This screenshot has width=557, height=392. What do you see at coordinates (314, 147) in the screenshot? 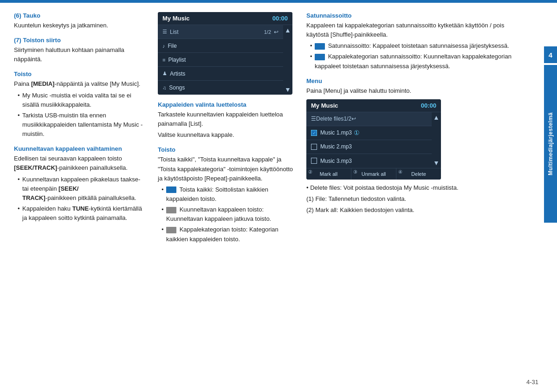
I see `checkbox-music2` at bounding box center [314, 147].